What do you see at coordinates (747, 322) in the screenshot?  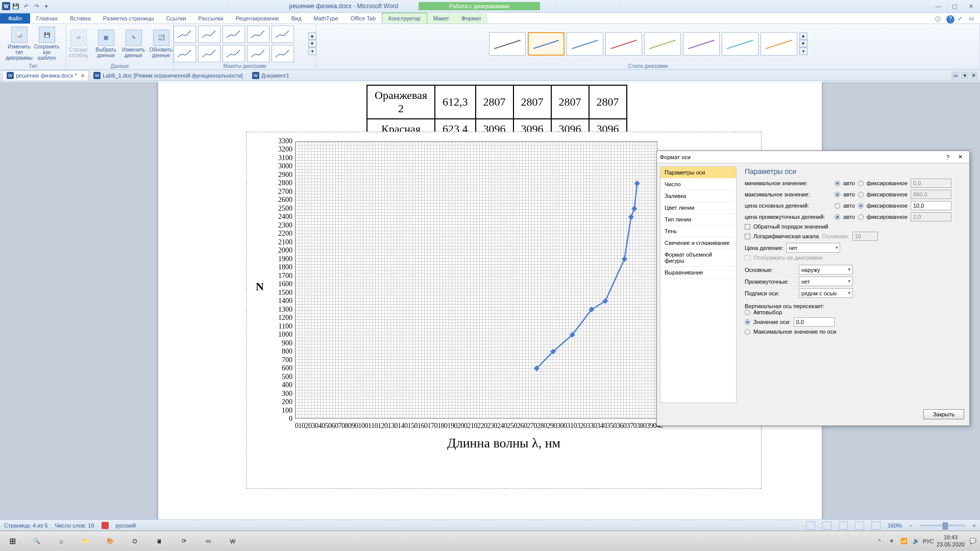 I see `cross-value-radio` at bounding box center [747, 322].